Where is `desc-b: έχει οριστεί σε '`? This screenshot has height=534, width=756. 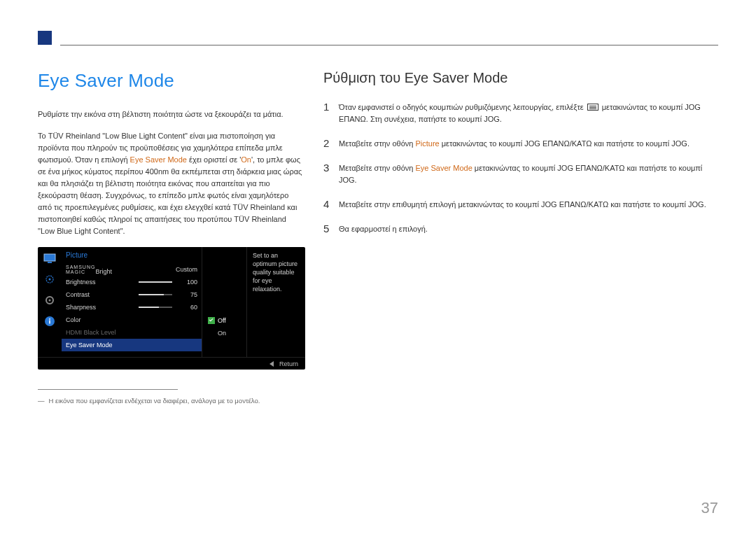
desc-b: έχει οριστεί σε ' is located at coordinates (214, 160).